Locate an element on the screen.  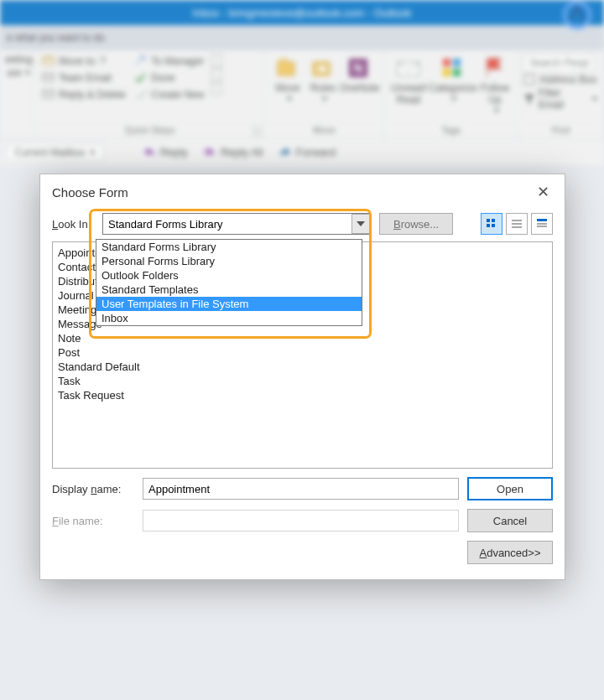
open-button: Open is located at coordinates (510, 489).